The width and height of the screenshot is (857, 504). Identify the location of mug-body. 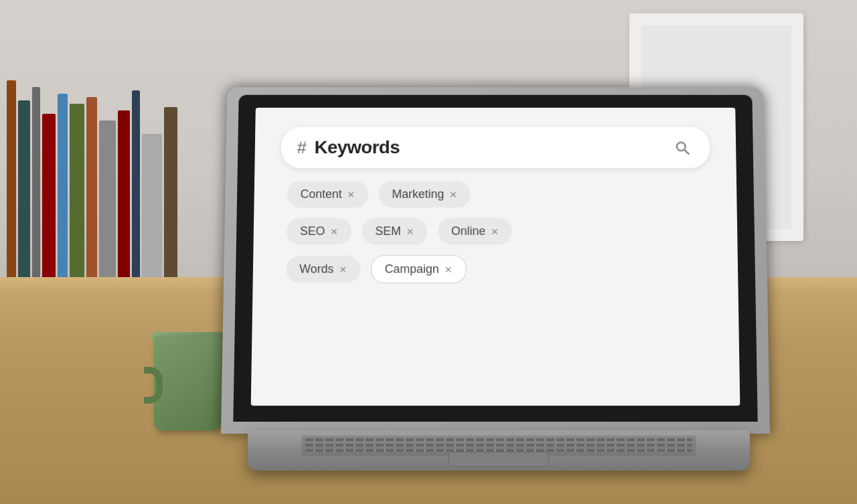
(187, 384).